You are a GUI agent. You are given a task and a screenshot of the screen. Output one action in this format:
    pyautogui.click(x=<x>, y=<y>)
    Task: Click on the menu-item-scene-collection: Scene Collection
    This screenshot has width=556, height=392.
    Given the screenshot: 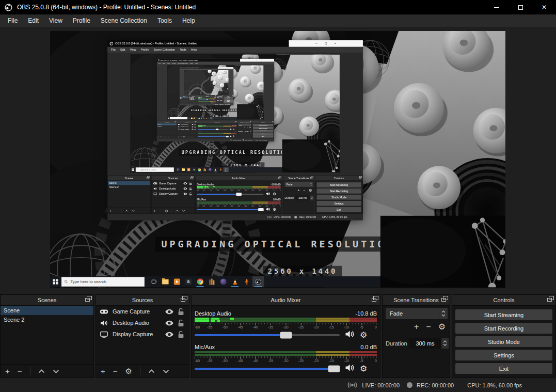 What is the action you would take?
    pyautogui.click(x=192, y=69)
    